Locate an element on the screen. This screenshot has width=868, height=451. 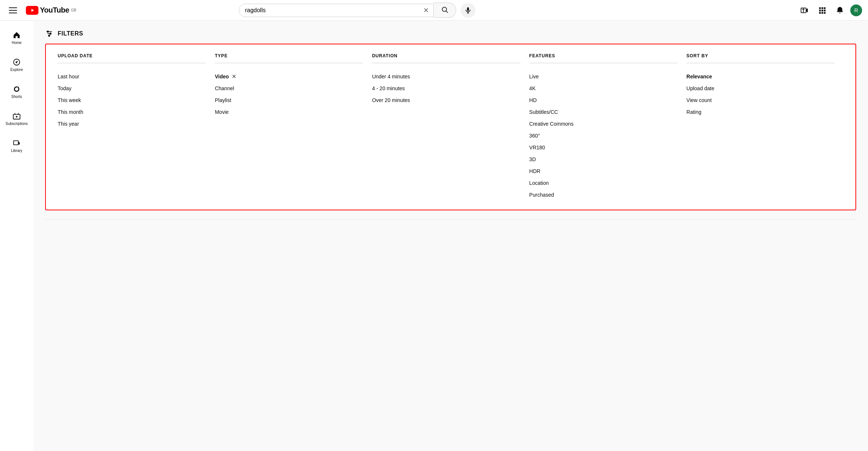
filter-live: Live is located at coordinates (603, 77).